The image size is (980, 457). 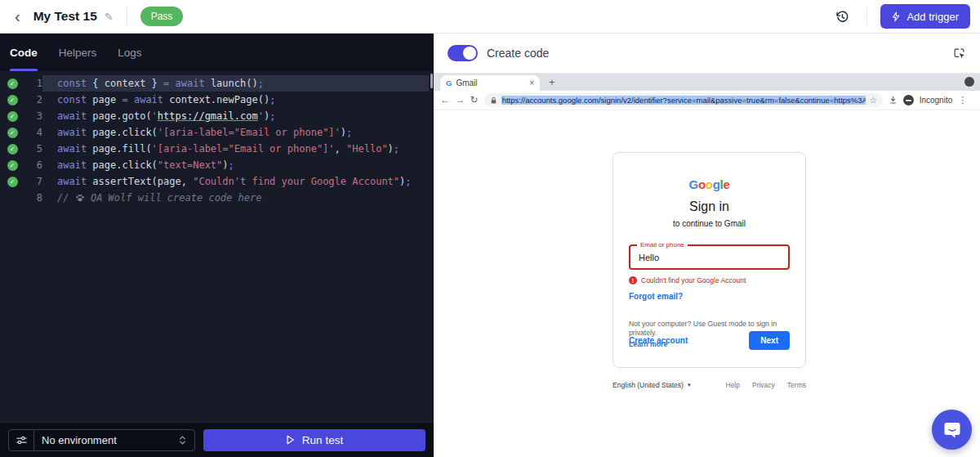 I want to click on url-text: https://accounts.google.com/signin/v2/id…, so click(x=684, y=100).